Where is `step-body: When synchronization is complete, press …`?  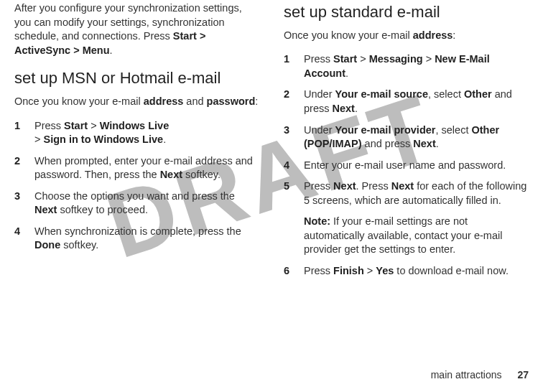
step-body: When synchronization is complete, press … is located at coordinates (147, 238).